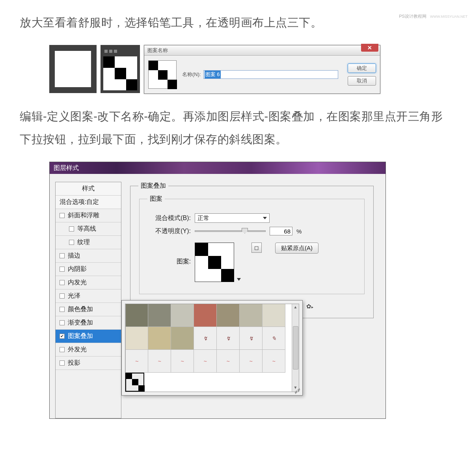 The image size is (473, 476). I want to click on close-icon: ✕, so click(370, 48).